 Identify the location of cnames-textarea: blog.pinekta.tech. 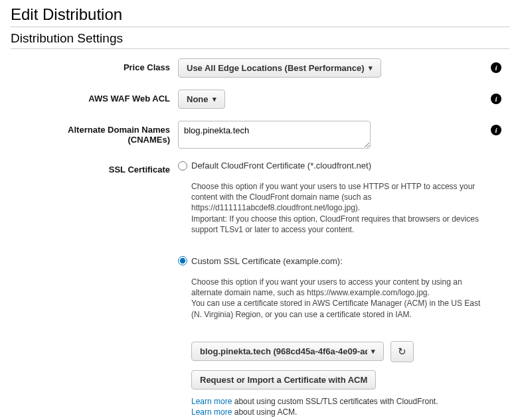
(274, 135).